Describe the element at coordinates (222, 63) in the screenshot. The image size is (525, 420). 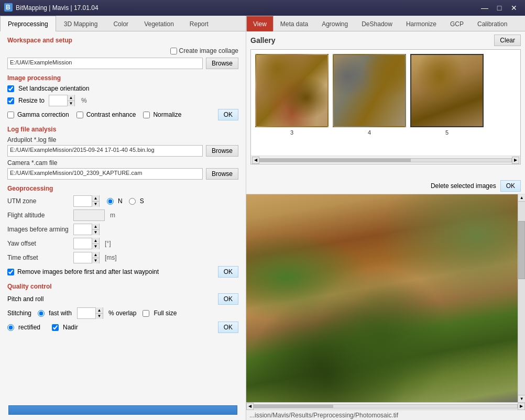
I see `workspace-browse-button: Browse` at that location.